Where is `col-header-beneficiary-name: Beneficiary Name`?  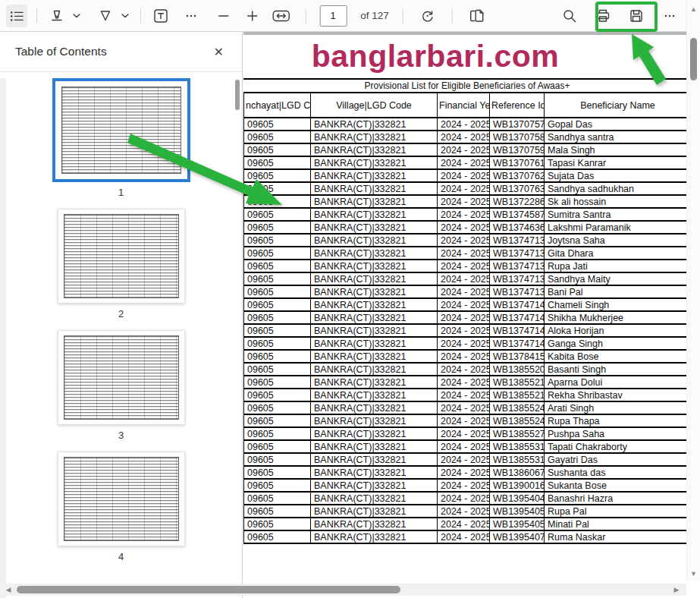
col-header-beneficiary-name: Beneficiary Name is located at coordinates (616, 105).